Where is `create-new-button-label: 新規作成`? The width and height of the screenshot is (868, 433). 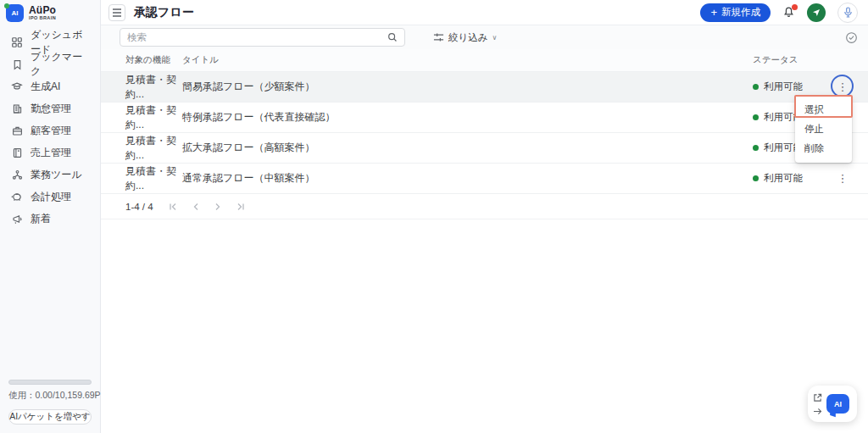
create-new-button-label: 新規作成 is located at coordinates (741, 12).